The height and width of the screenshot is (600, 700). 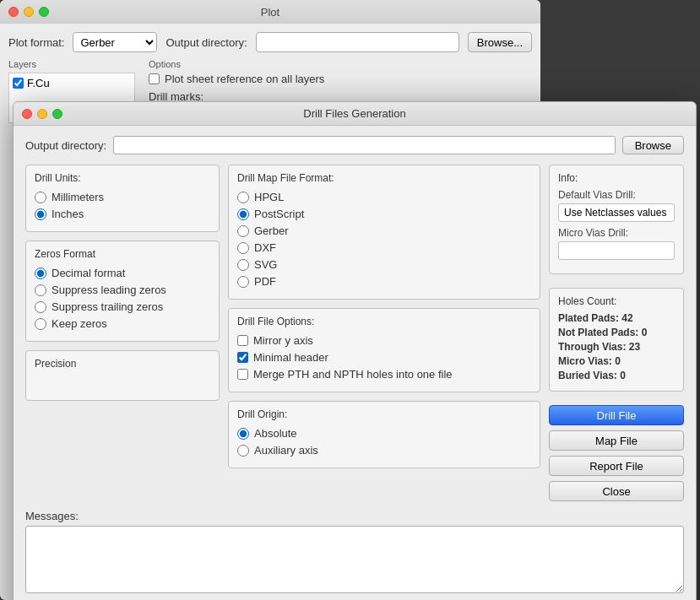 What do you see at coordinates (616, 318) in the screenshot?
I see `plated-pads-value: Plated Pads: 42` at bounding box center [616, 318].